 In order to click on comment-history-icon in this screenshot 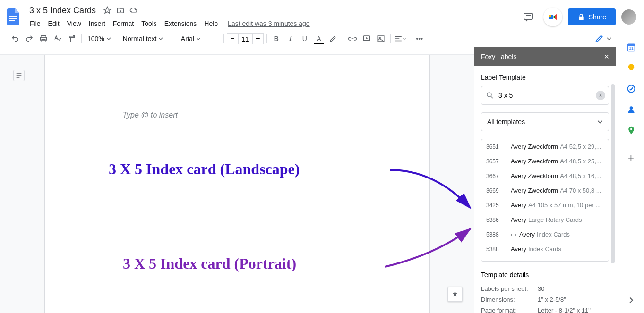, I will do `click(528, 17)`.